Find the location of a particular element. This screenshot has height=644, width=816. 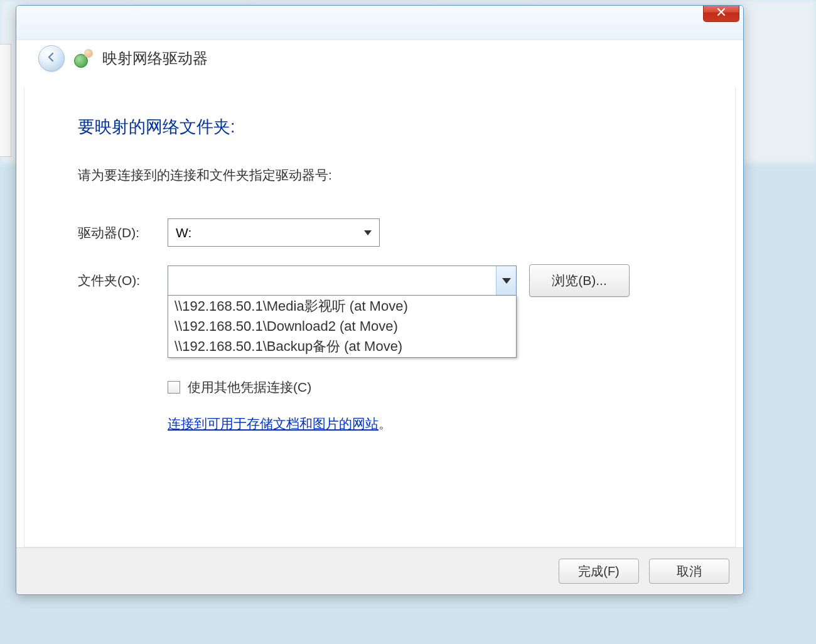

finish-button: 完成(F) is located at coordinates (599, 571).